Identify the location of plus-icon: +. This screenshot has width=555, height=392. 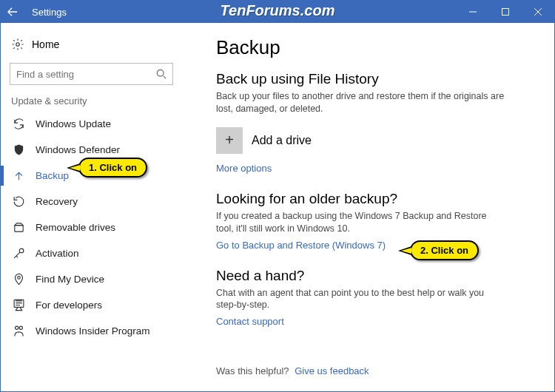
(229, 141).